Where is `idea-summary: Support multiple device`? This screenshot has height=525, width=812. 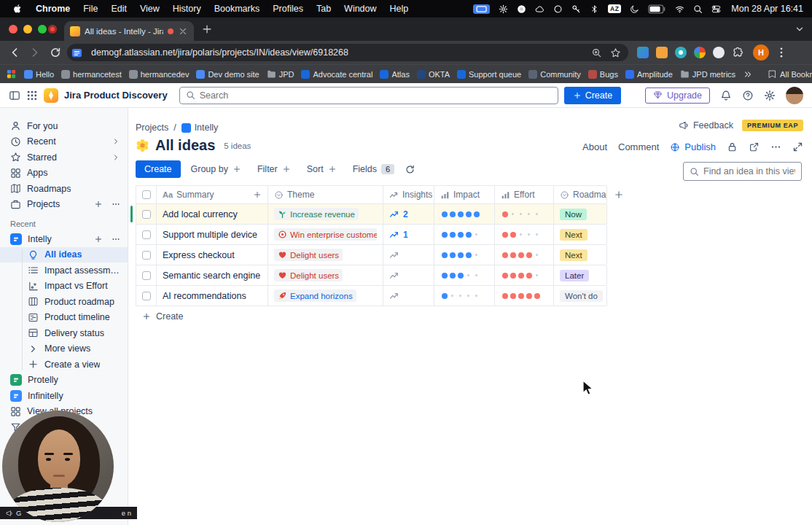 idea-summary: Support multiple device is located at coordinates (210, 235).